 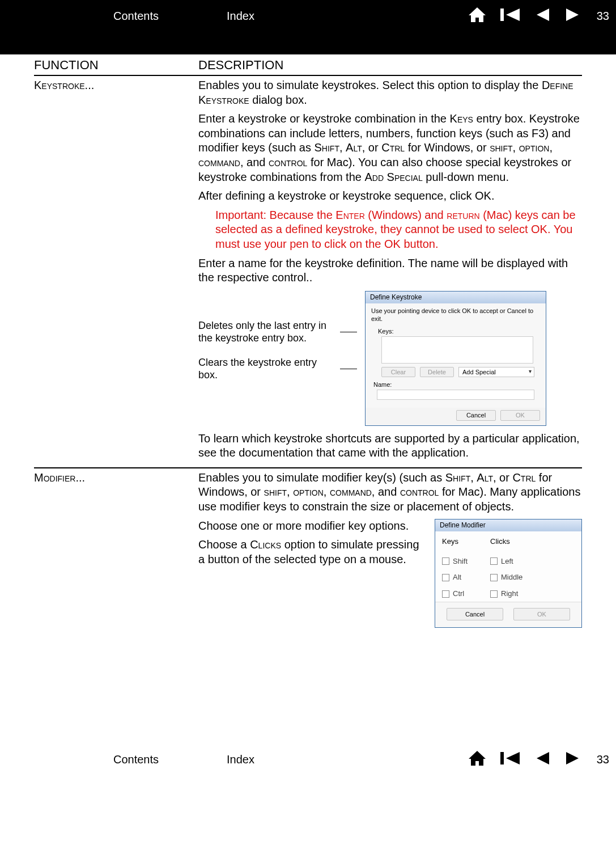 I want to click on left-checkbox: Left, so click(x=507, y=561).